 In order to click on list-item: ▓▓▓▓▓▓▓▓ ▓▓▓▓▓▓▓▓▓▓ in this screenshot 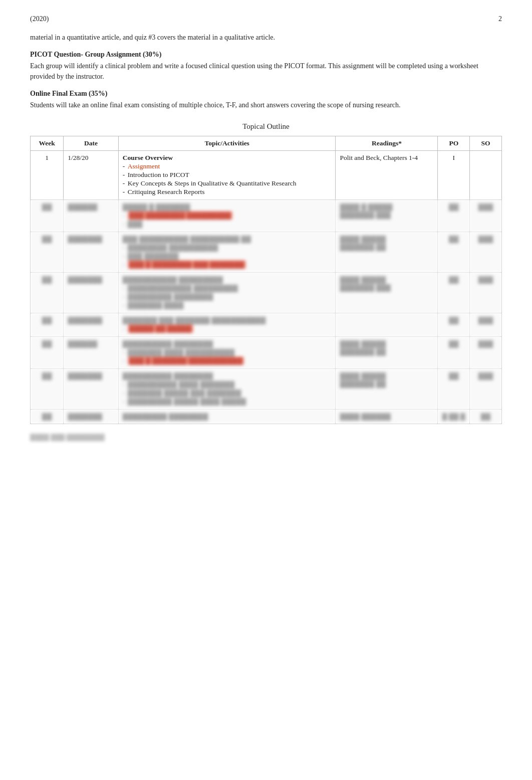, I will do `click(227, 248)`.